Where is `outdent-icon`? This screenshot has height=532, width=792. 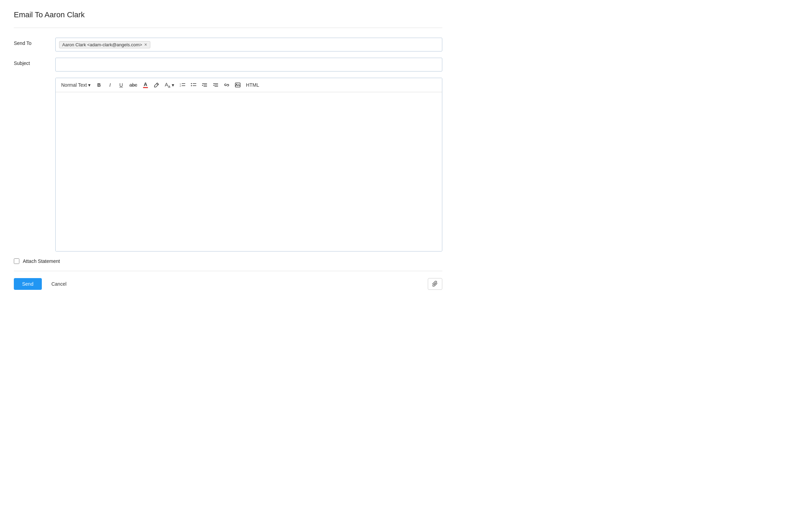
outdent-icon is located at coordinates (216, 85).